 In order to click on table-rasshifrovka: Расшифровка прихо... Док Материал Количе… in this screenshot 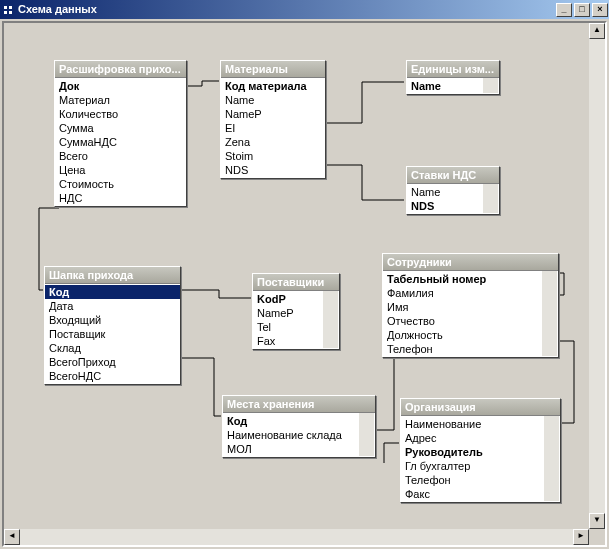, I will do `click(120, 134)`.